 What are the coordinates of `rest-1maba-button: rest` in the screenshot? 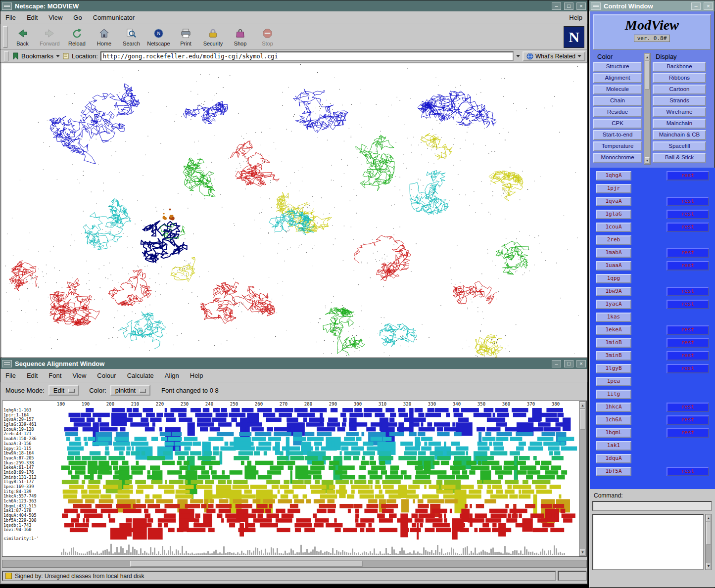 It's located at (688, 253).